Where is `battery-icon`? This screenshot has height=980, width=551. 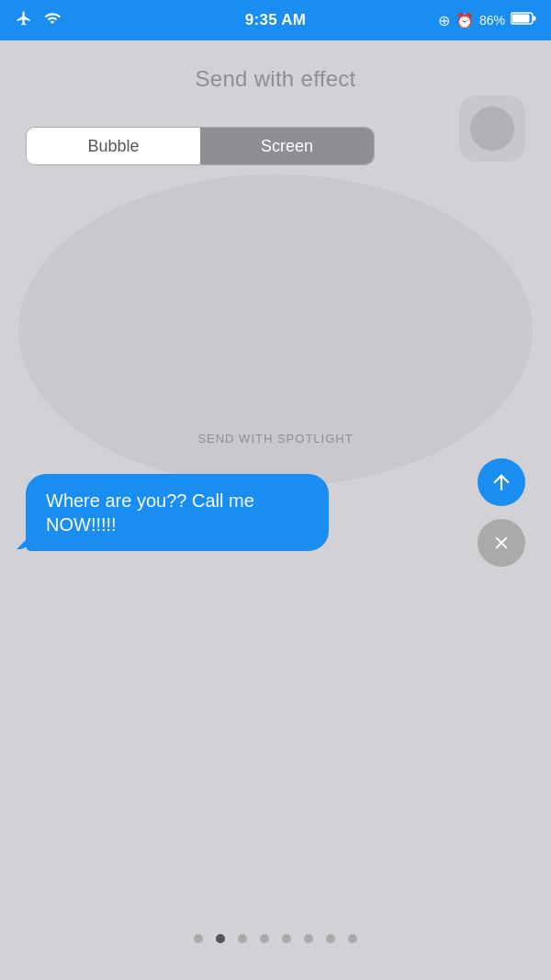
battery-icon is located at coordinates (523, 20).